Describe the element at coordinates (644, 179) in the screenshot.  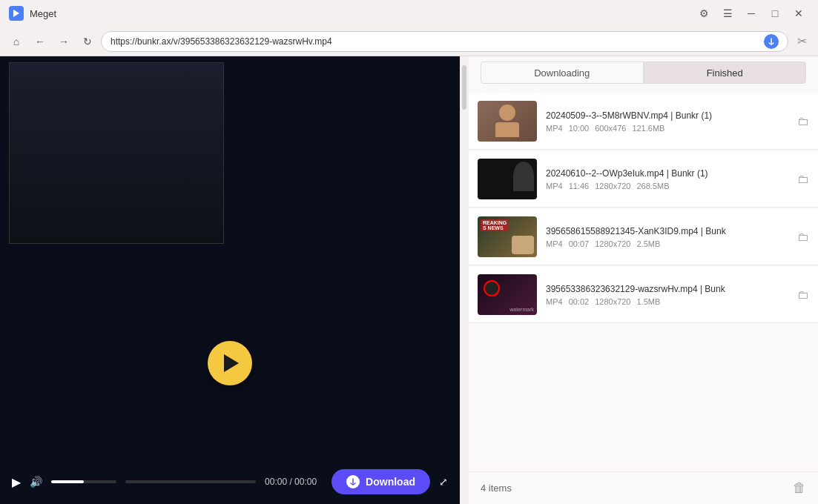
I see `download-item: 20240610--2--OWp3eIuk.mp4 | Bunkr (1) MP…` at that location.